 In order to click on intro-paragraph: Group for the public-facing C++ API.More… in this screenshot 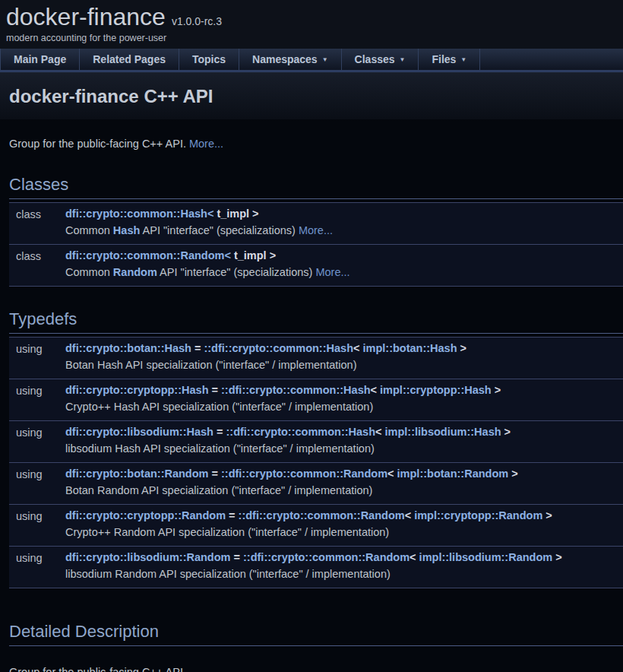, I will do `click(316, 144)`.